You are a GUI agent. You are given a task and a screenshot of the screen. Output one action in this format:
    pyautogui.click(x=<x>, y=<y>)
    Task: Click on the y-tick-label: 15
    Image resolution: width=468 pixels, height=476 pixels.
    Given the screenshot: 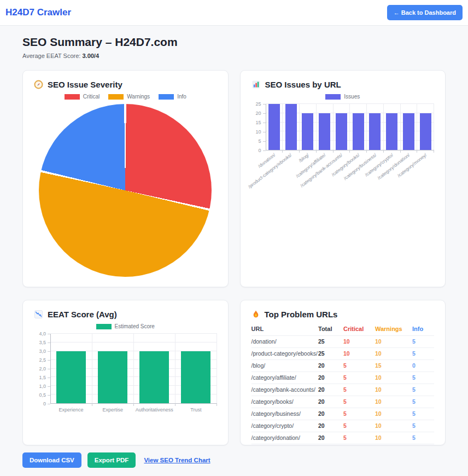 What is the action you would take?
    pyautogui.click(x=260, y=123)
    